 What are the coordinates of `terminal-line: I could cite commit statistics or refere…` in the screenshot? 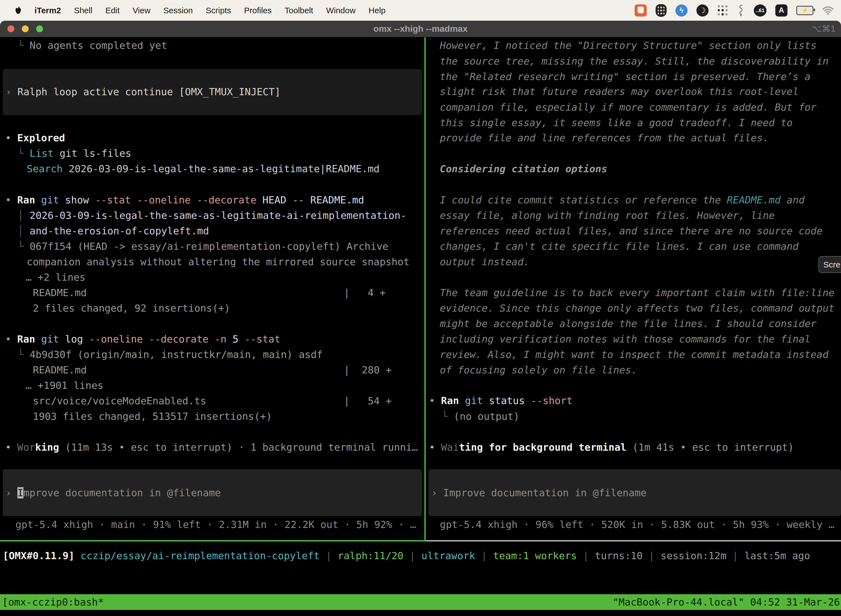 It's located at (622, 200).